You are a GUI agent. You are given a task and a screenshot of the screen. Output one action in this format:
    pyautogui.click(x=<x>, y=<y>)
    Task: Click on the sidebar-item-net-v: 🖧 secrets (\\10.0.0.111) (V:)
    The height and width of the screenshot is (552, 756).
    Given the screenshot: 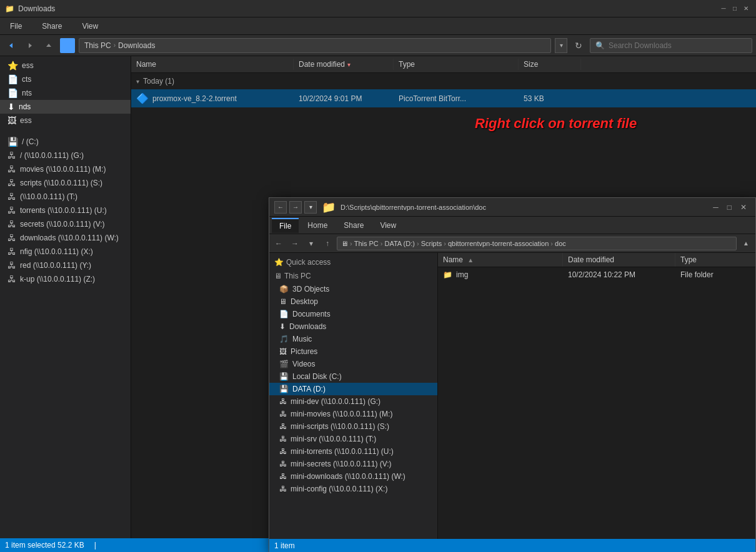 What is the action you would take?
    pyautogui.click(x=65, y=224)
    